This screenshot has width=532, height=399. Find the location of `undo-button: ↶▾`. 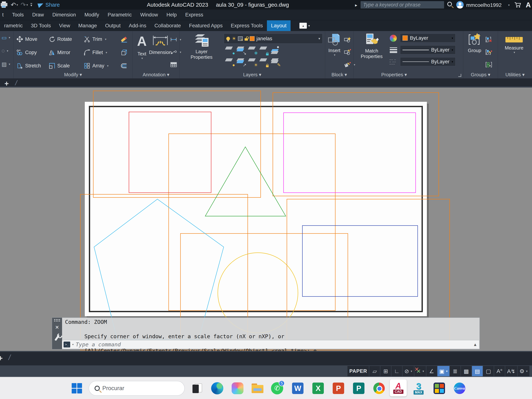

undo-button: ↶▾ is located at coordinates (14, 5).